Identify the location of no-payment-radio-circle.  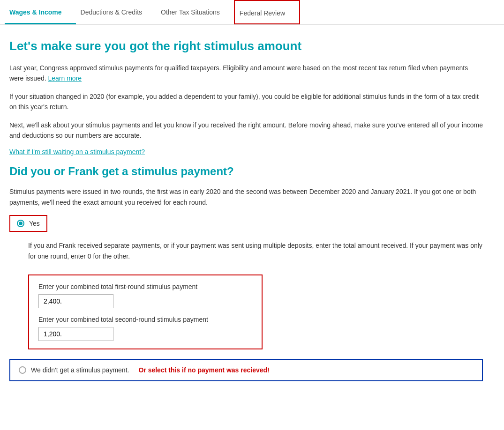
(23, 370).